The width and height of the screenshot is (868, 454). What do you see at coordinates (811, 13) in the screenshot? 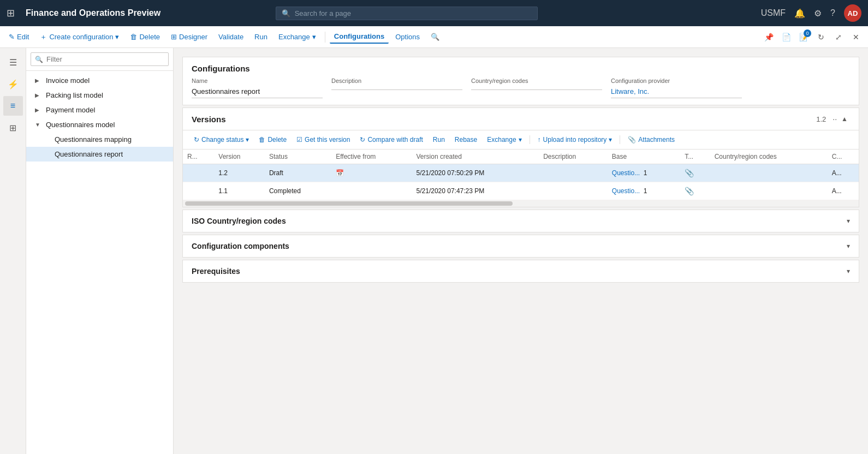
I see `nav-right: USMF 🔔 ⚙ ? AD` at bounding box center [811, 13].